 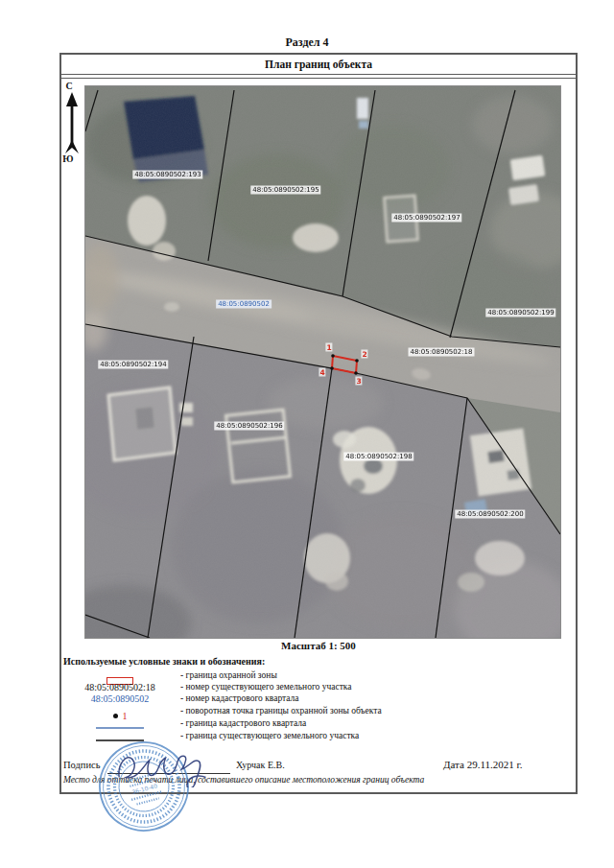 I want to click on parcel-label-18: 48:05:0890502:18, so click(x=441, y=353).